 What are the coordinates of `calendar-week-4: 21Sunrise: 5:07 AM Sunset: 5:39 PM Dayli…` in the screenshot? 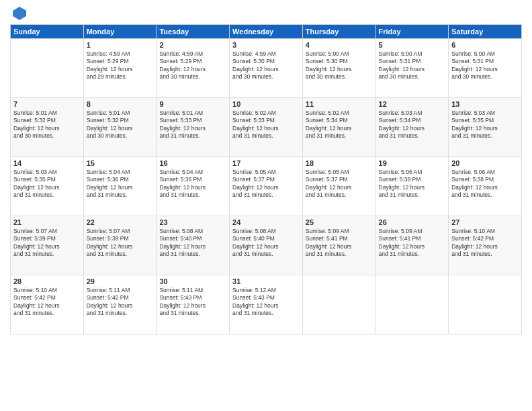 It's located at (266, 246).